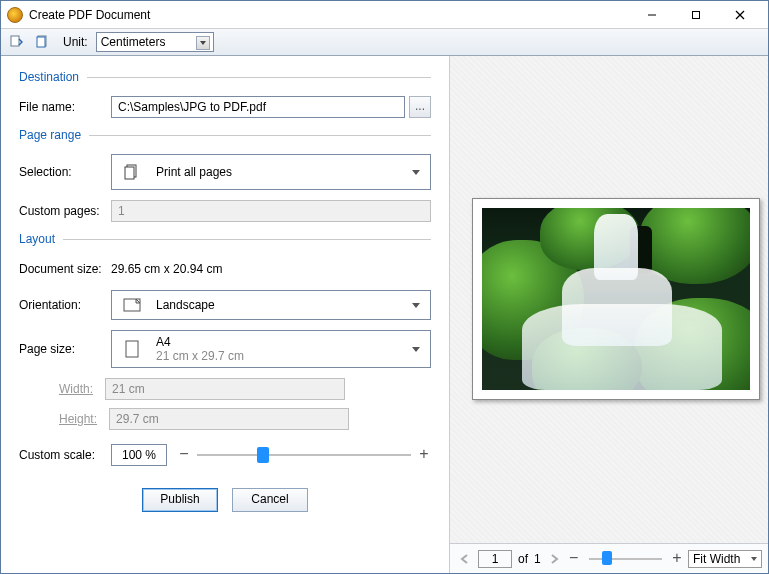  Describe the element at coordinates (166, 269) in the screenshot. I see `docsize-value: 29.65 cm x 20.94 cm` at that location.